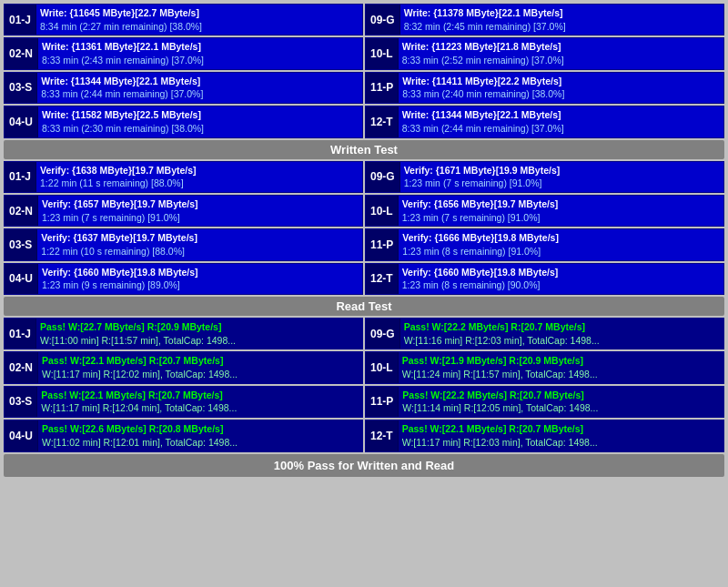  Describe the element at coordinates (200, 211) in the screenshot. I see `drive-02n-verify-info: Verify: {1657 MByte}[19.7 MByte/s] 1:23 …` at that location.